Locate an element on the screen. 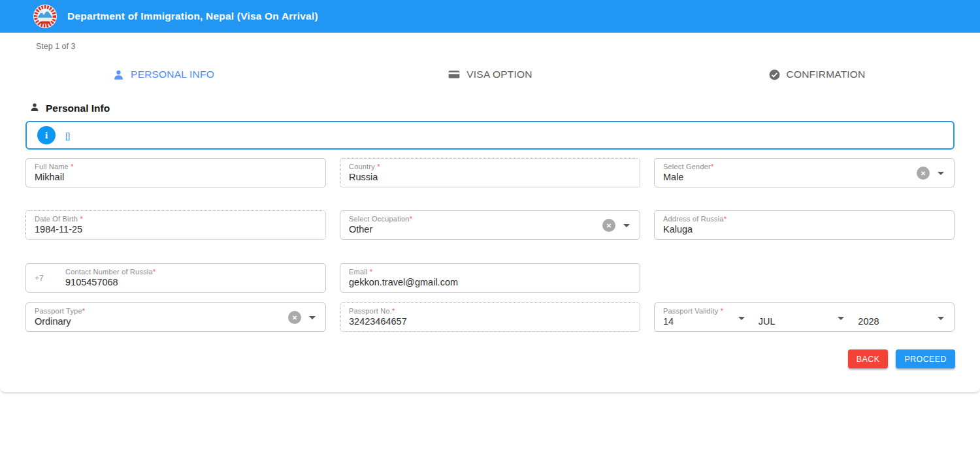  country-field: Country * Russia is located at coordinates (490, 172).